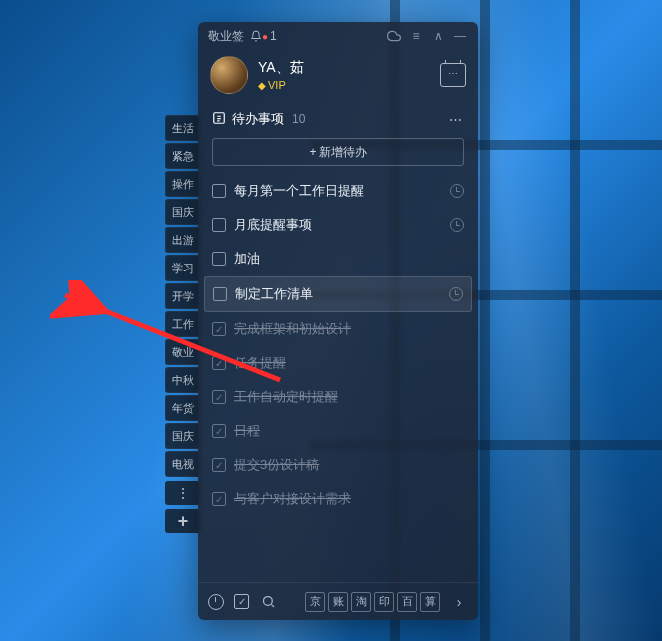 Image resolution: width=662 pixels, height=641 pixels. I want to click on section-header: 待办事项 10 ⋯, so click(338, 119).